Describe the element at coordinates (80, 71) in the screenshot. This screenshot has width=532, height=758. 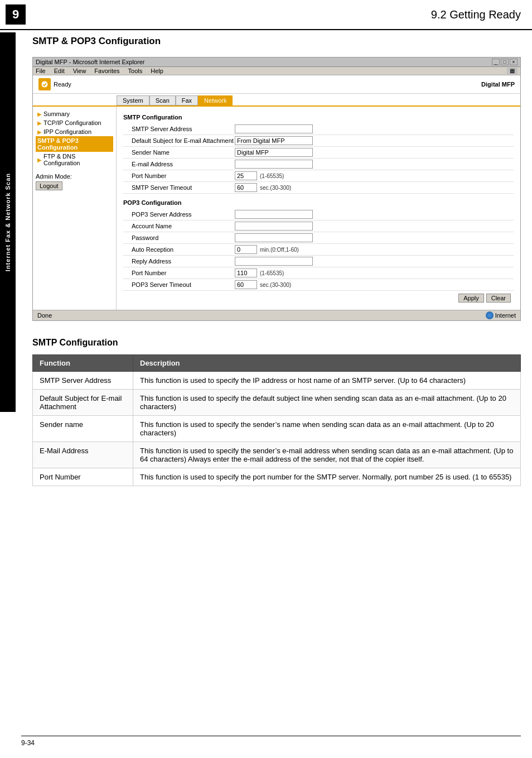
I see `menu-view: View` at that location.